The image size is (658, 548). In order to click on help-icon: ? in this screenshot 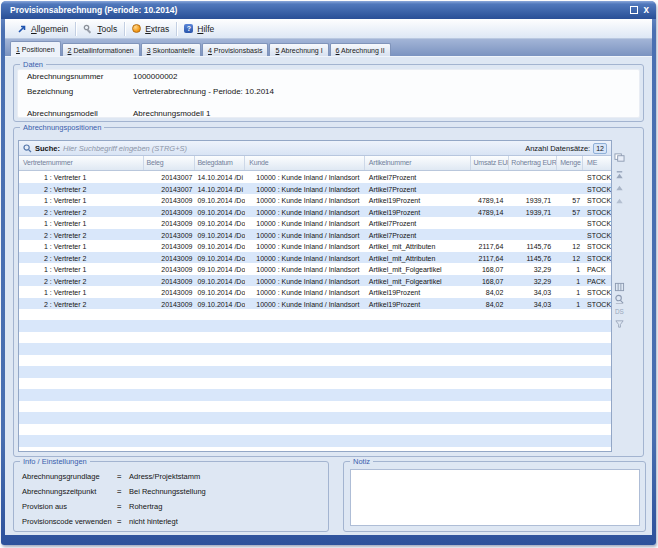, I will do `click(188, 28)`.